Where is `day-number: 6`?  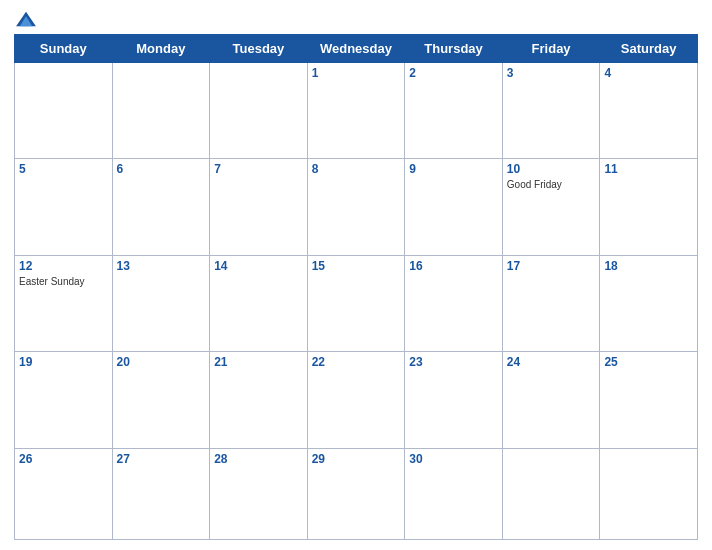 day-number: 6 is located at coordinates (162, 169).